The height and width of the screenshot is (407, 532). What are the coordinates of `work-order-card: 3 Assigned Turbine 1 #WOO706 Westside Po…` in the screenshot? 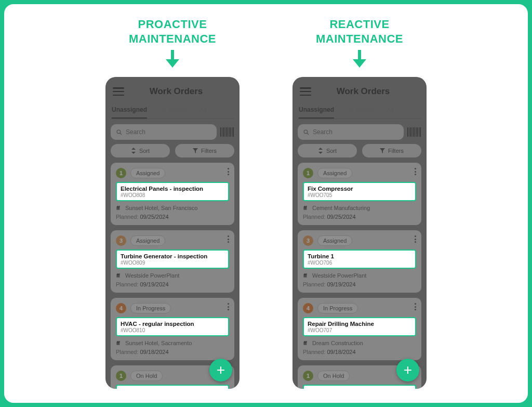 It's located at (360, 261).